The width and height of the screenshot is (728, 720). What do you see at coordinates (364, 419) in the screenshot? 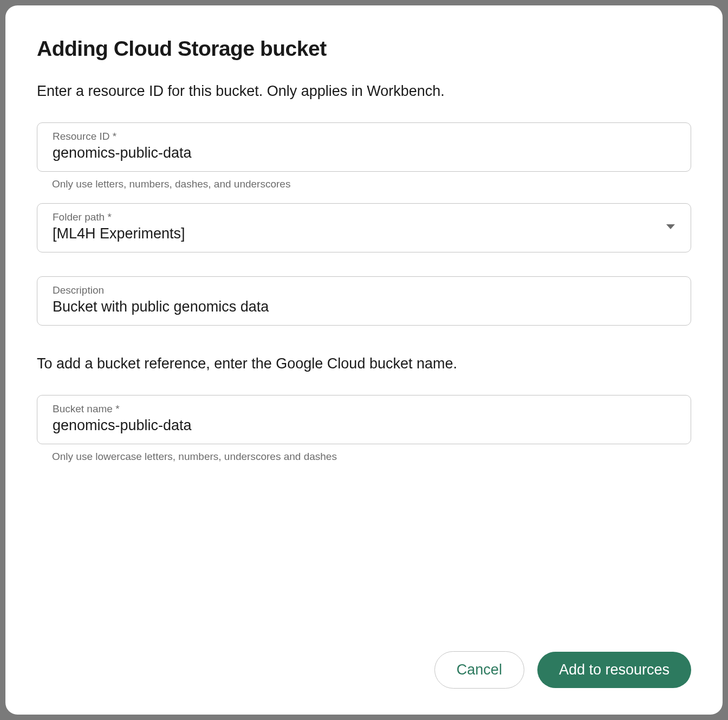
I see `bucket-name-field: Bucket name *` at bounding box center [364, 419].